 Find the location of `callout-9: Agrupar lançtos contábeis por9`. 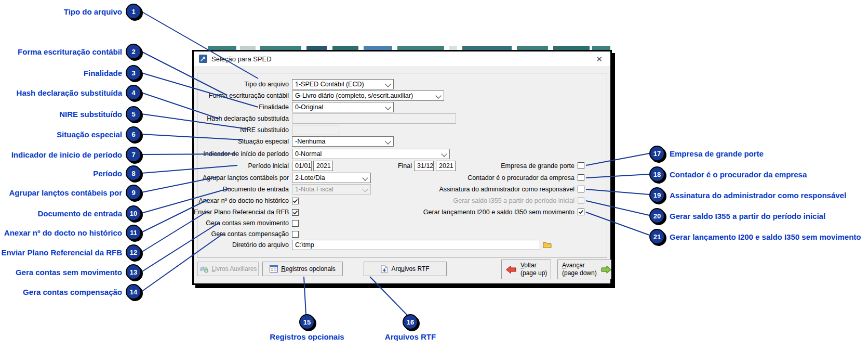

callout-9: Agrupar lançtos contábeis por9 is located at coordinates (71, 192).